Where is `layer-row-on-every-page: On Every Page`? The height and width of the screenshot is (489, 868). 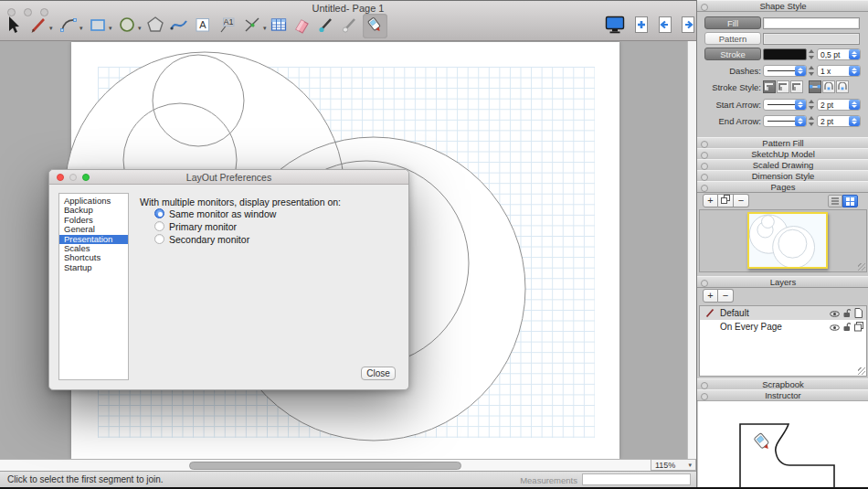 layer-row-on-every-page: On Every Page is located at coordinates (783, 327).